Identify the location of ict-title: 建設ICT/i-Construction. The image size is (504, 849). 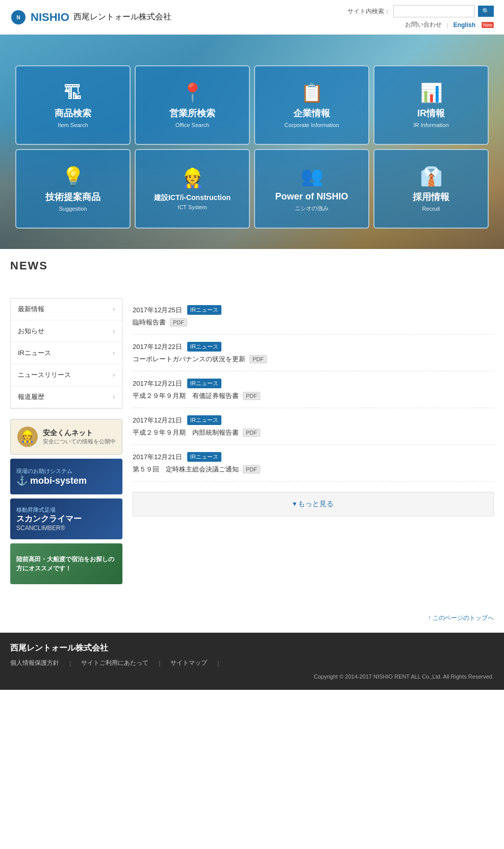
(192, 197).